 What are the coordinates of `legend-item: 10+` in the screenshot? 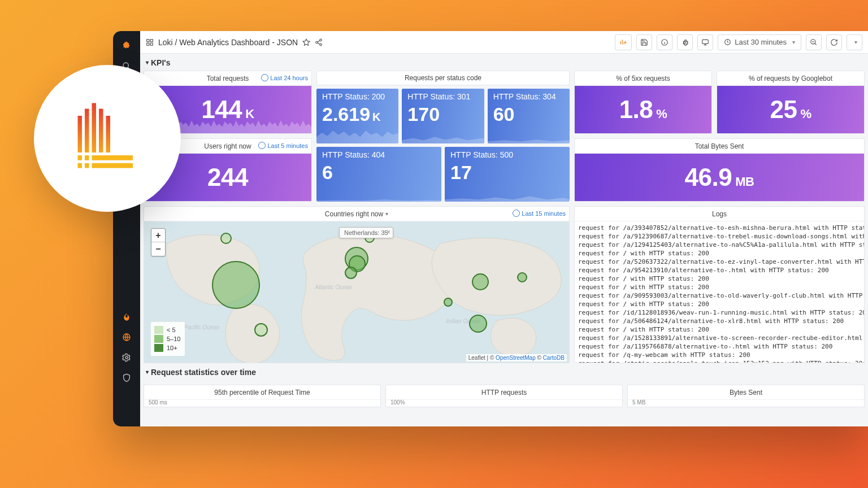 It's located at (172, 348).